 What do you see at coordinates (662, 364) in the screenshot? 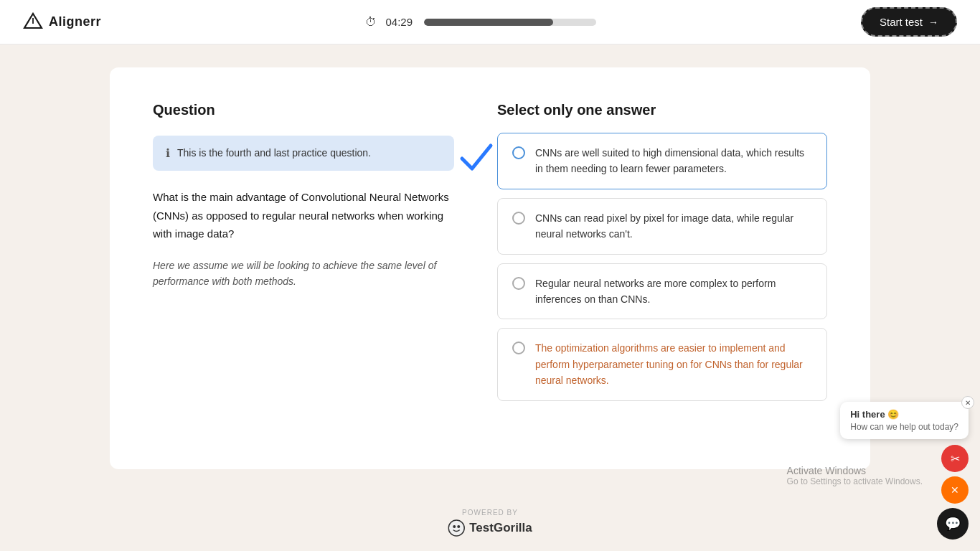
I see `answer-option-4: The optimization algorithms are easier t…` at bounding box center [662, 364].